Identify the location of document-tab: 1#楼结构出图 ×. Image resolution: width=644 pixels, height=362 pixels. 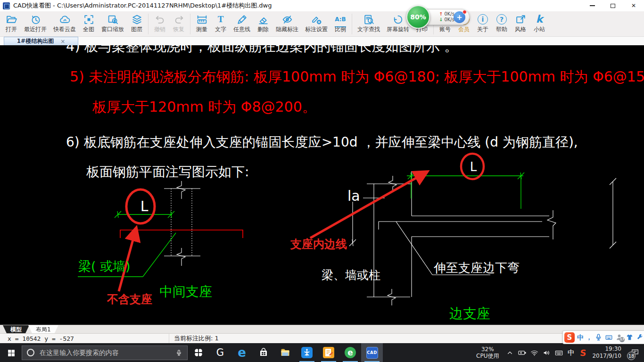
(41, 41).